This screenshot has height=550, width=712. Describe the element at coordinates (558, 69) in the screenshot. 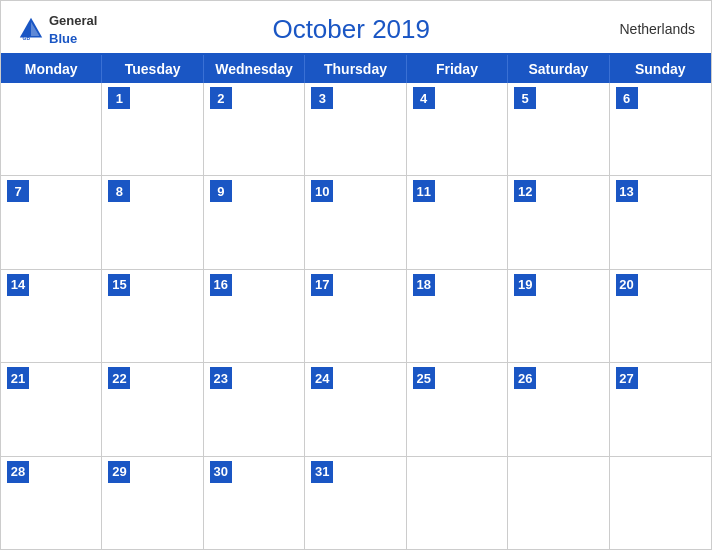

I see `day-header-saturday: Saturday` at that location.